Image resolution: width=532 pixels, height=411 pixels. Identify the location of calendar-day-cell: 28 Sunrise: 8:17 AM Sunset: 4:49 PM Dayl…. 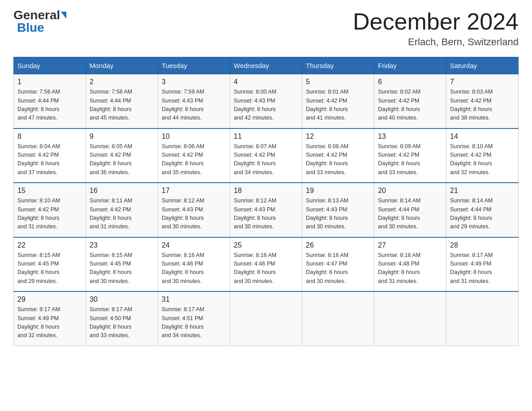
(483, 265).